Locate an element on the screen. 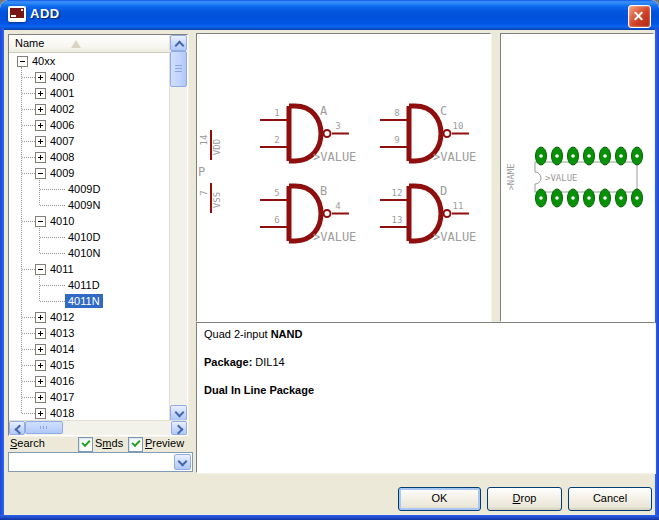 This screenshot has height=520, width=659. tree-item: 4010D is located at coordinates (90, 237).